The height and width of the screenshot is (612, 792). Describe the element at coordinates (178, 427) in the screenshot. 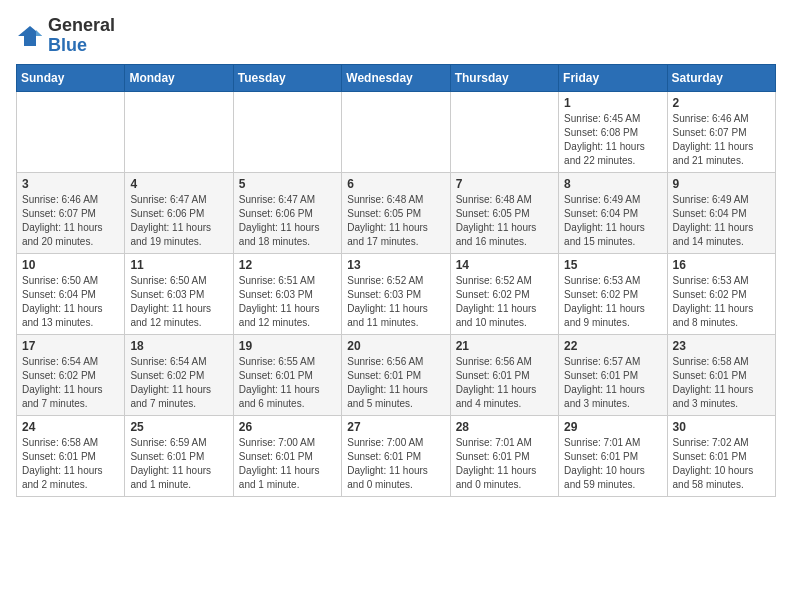

I see `day-number: 25` at that location.